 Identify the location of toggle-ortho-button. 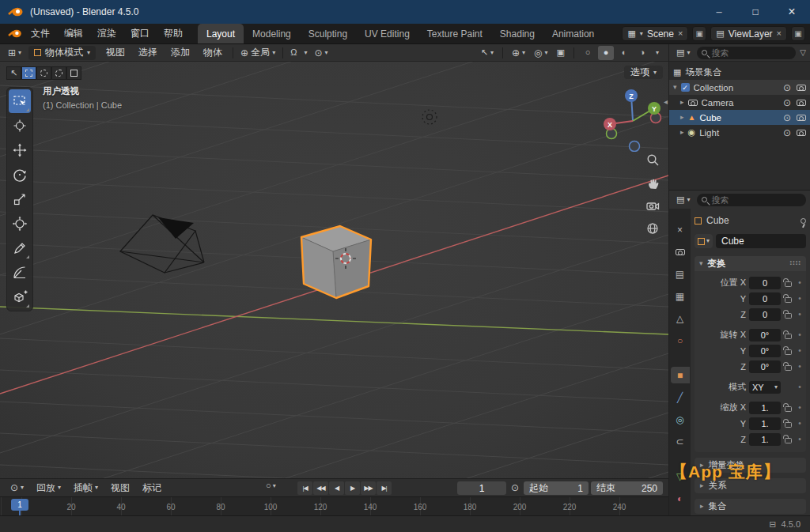
(653, 228).